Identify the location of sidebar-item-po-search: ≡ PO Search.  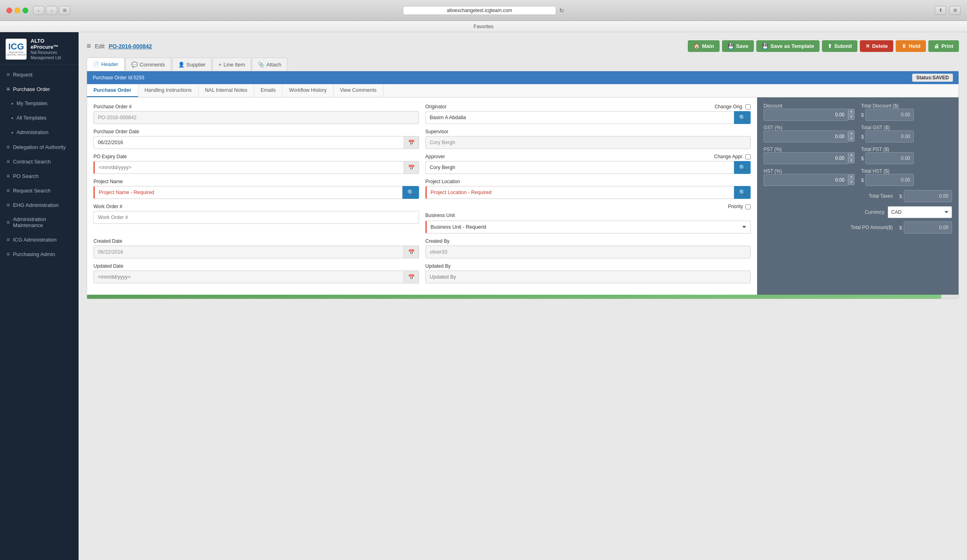
(39, 176).